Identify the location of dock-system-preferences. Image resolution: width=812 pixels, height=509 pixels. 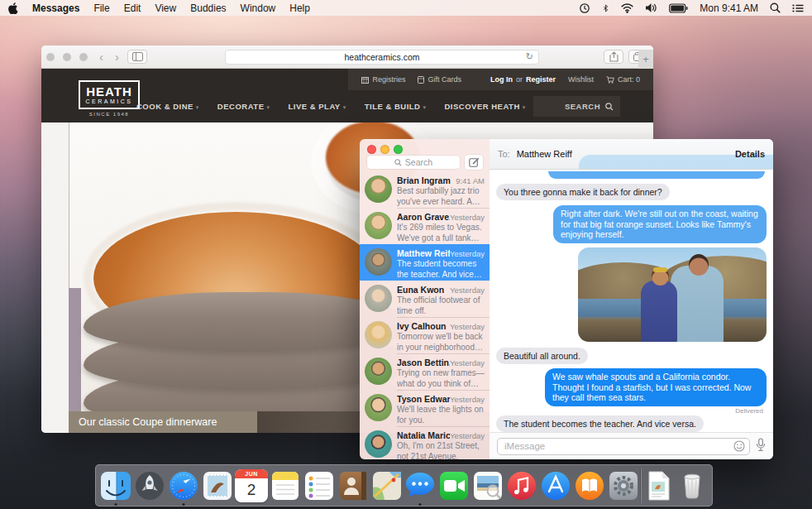
(623, 485).